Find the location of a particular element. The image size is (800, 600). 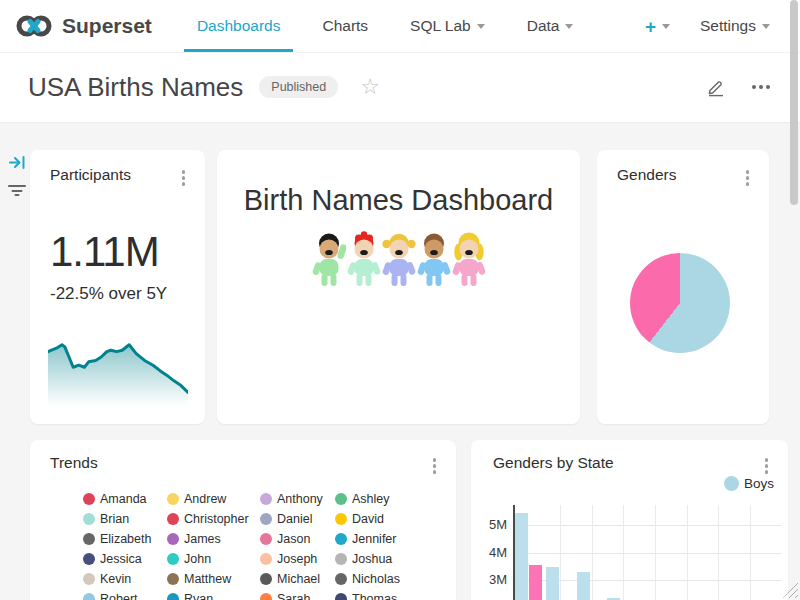

chart-title: Participants is located at coordinates (90, 175).